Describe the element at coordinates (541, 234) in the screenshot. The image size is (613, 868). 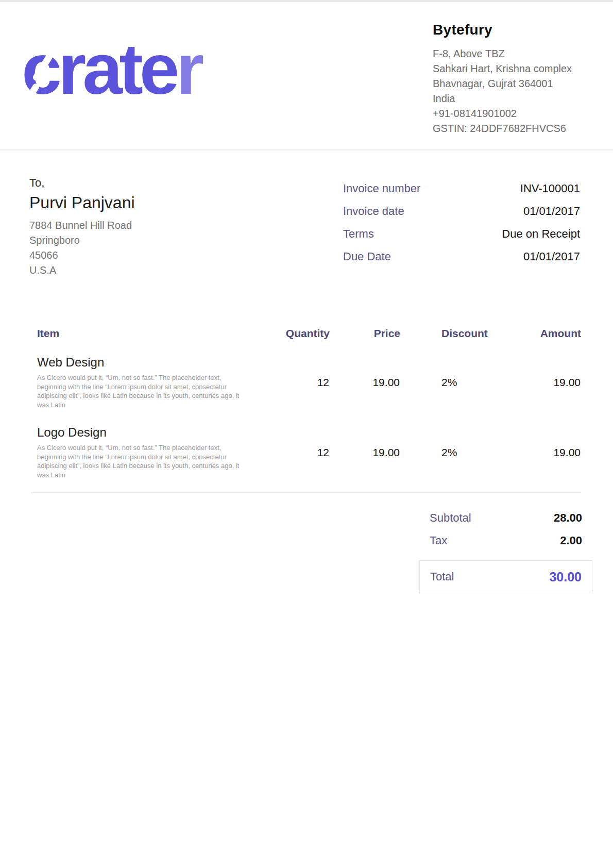
I see `terms-value: Due on Receipt` at that location.